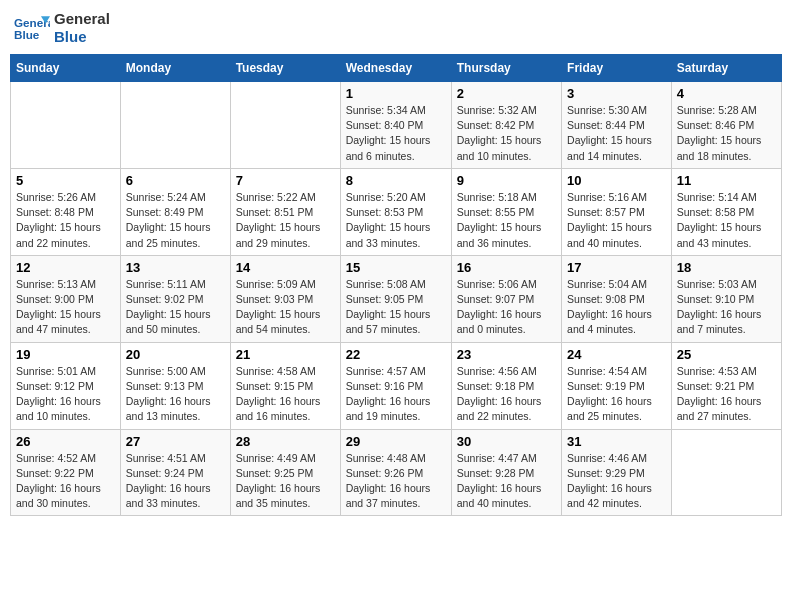 This screenshot has height=612, width=792. Describe the element at coordinates (616, 180) in the screenshot. I see `day-number: 10` at that location.